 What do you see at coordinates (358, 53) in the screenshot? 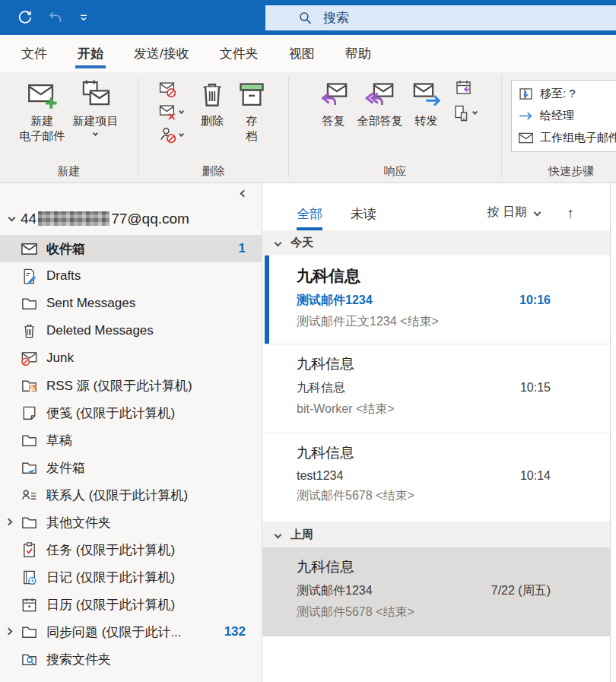
I see `tab-help: 帮助` at bounding box center [358, 53].